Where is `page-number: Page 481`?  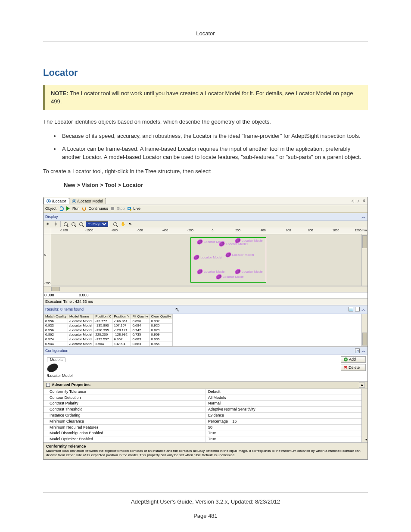
page-number: Page 481 is located at coordinates (206, 516).